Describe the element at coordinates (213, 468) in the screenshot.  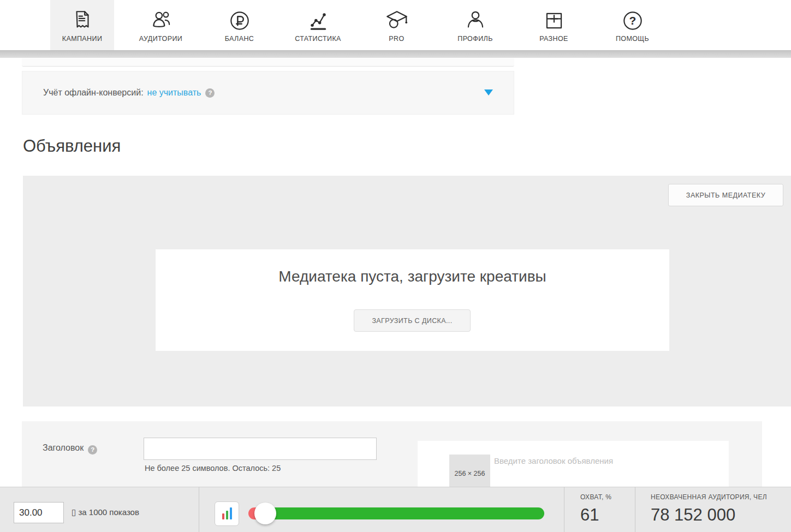
I see `title-char-limit-hint: Не более 25 символов. Осталось: 25` at that location.